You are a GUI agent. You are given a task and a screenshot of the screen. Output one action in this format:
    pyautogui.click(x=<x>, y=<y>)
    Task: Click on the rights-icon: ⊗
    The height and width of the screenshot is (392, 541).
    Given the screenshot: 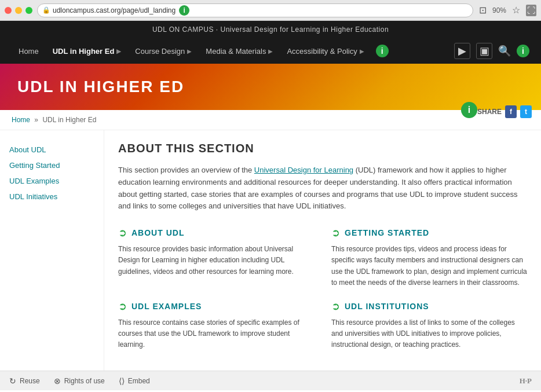 What is the action you would take?
    pyautogui.click(x=57, y=381)
    